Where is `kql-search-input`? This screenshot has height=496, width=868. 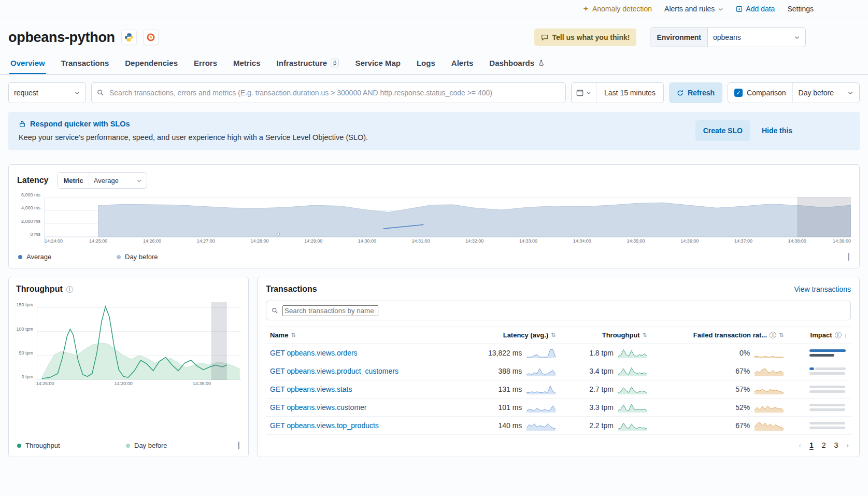
kql-search-input is located at coordinates (334, 93).